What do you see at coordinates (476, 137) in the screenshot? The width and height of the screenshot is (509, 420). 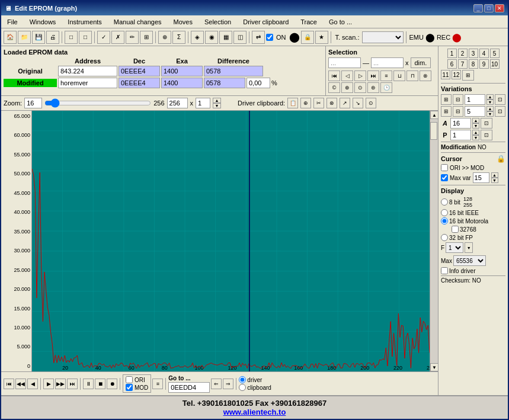 I see `var-spin-dn-4: ▼` at bounding box center [476, 137].